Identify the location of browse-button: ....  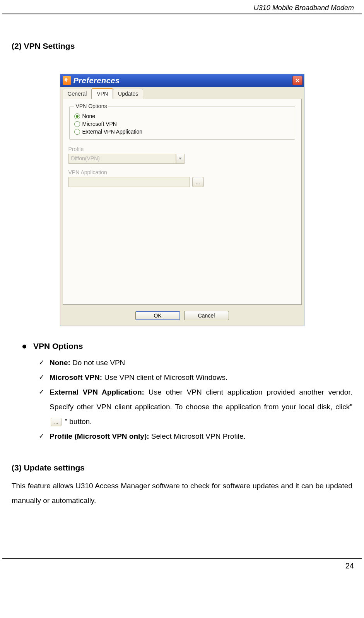
(198, 182).